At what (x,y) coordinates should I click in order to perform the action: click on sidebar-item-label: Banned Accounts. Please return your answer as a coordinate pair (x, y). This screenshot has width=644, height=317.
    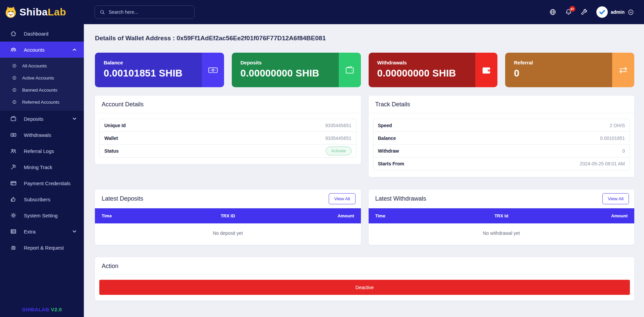
    Looking at the image, I should click on (40, 90).